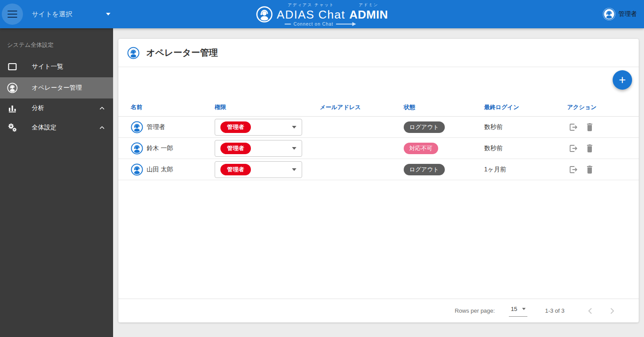 The width and height of the screenshot is (644, 337). Describe the element at coordinates (379, 148) in the screenshot. I see `table-row: 鈴木 一郎 管理者 対応不可 数秒前` at that location.